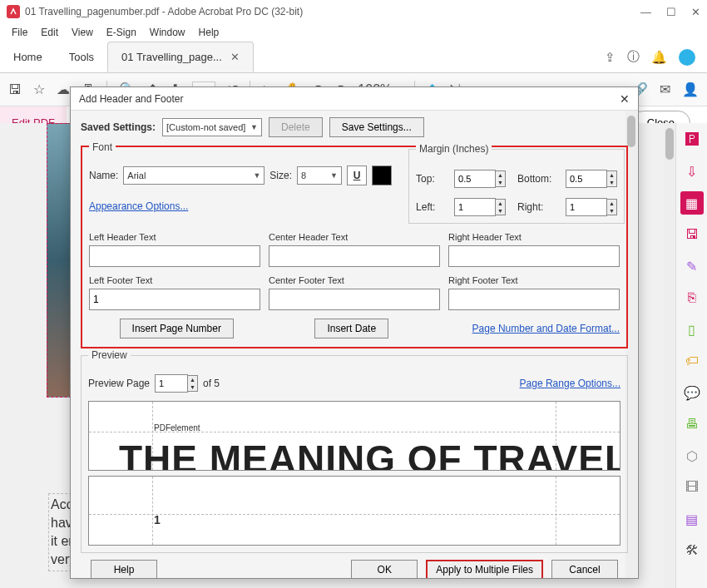 The image size is (707, 588). Describe the element at coordinates (63, 90) in the screenshot. I see `cloud-upload-icon: ☁` at that location.